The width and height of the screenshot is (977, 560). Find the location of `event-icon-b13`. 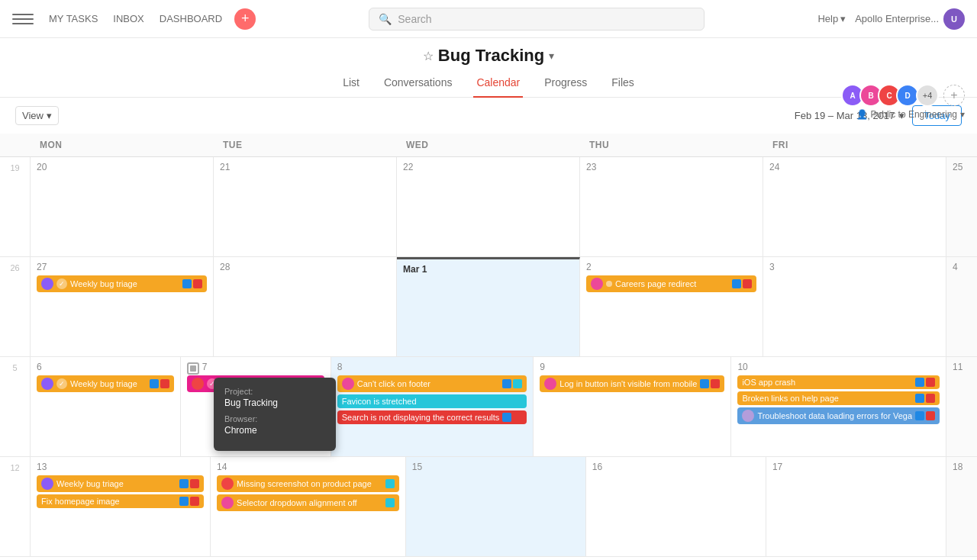

event-icon-b13 is located at coordinates (184, 501).